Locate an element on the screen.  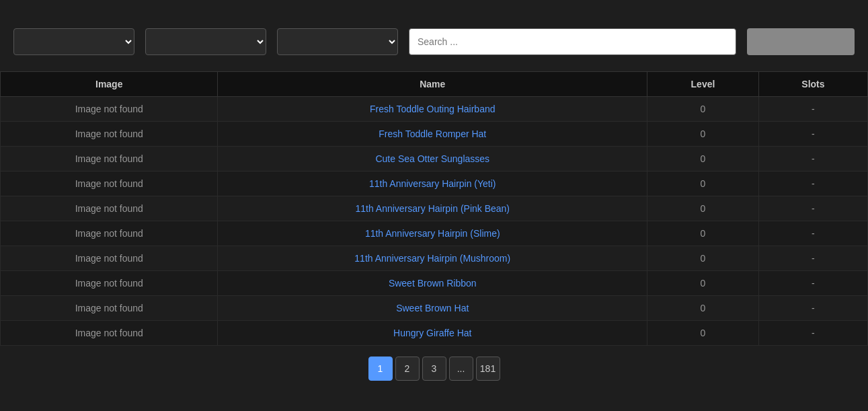
sort-select is located at coordinates (338, 42).